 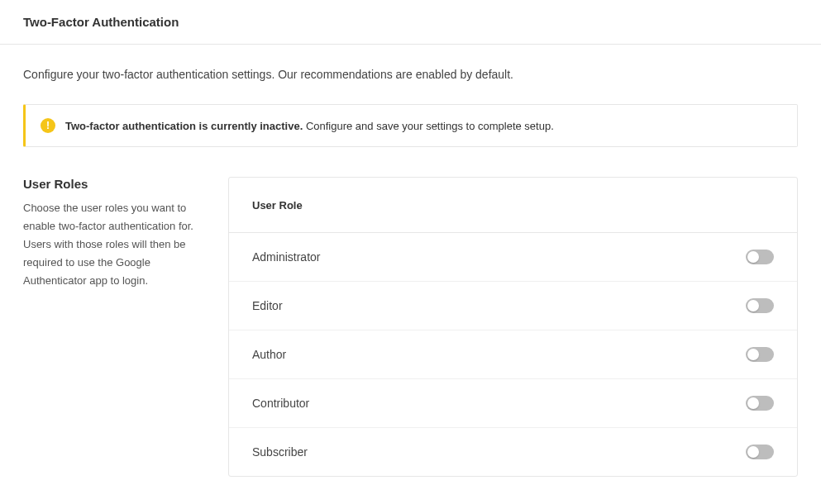 I want to click on role-label: Subscriber, so click(x=279, y=452).